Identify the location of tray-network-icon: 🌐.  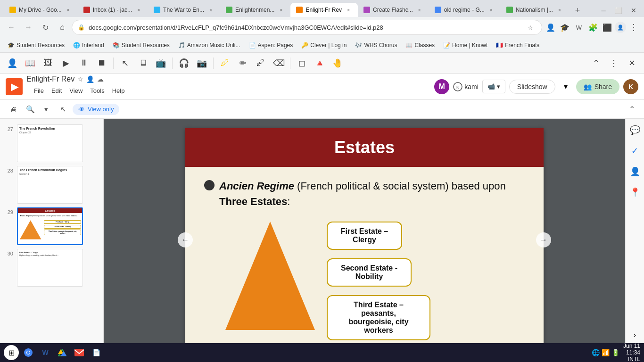
(596, 353).